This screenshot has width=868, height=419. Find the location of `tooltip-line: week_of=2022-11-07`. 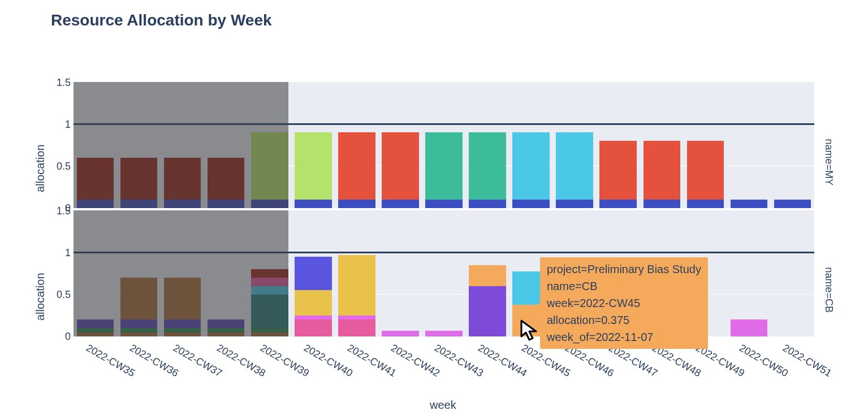

tooltip-line: week_of=2022-11-07 is located at coordinates (624, 337).